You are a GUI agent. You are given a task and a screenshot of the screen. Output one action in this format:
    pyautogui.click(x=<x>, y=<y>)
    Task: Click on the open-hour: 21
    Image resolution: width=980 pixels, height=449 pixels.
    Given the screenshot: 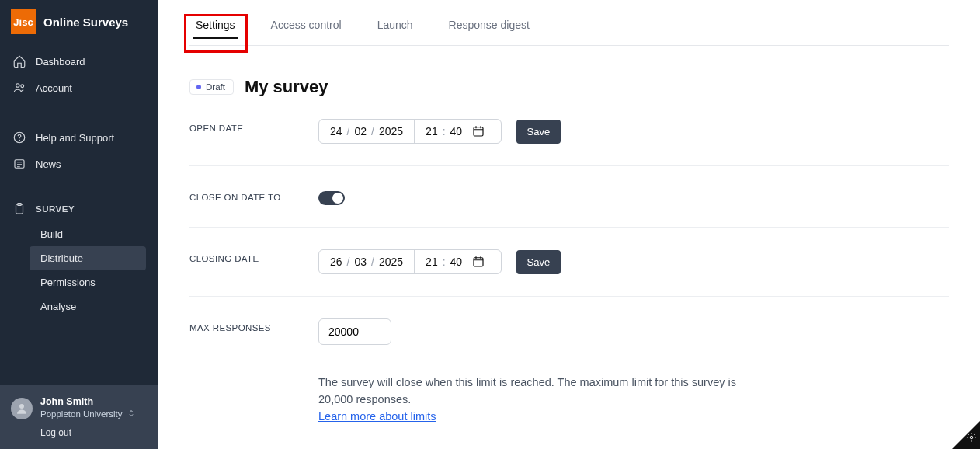 What is the action you would take?
    pyautogui.click(x=432, y=131)
    